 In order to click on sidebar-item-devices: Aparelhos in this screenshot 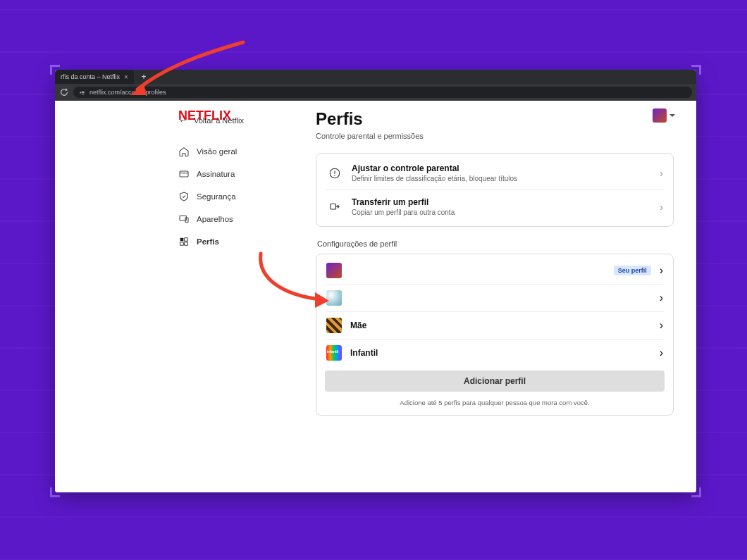, I will do `click(240, 219)`.